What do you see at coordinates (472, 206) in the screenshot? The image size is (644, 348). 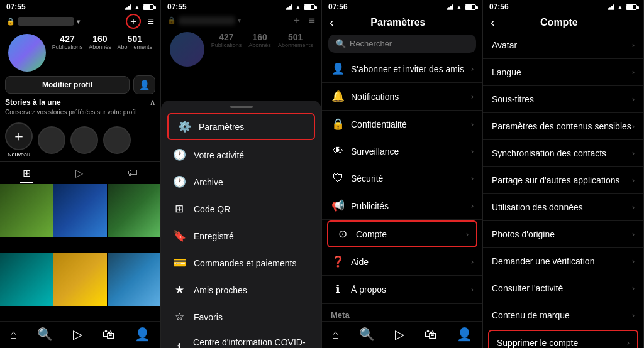 I see `publicites-chevron: ›` at bounding box center [472, 206].